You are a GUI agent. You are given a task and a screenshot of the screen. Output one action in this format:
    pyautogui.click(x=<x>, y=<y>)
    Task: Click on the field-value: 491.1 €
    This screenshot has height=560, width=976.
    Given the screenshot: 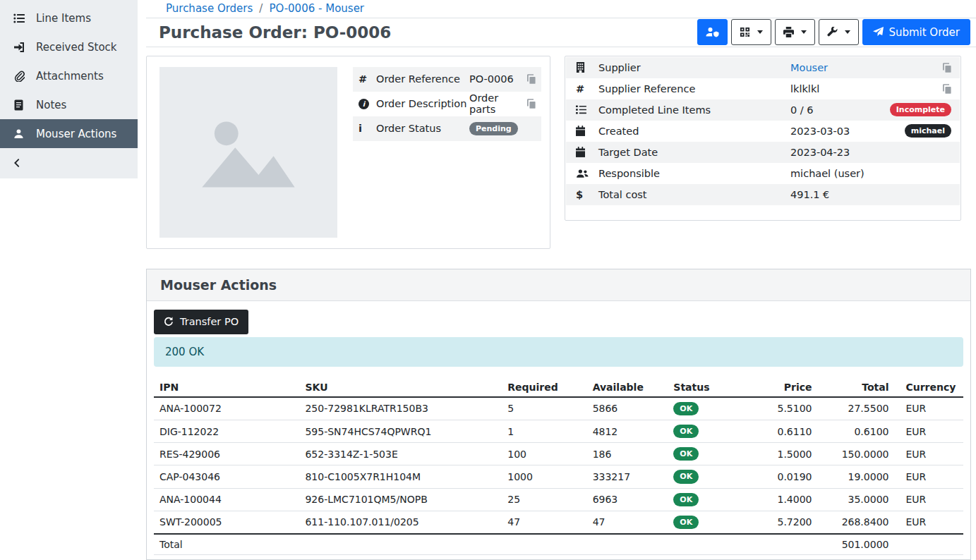 What is the action you would take?
    pyautogui.click(x=871, y=195)
    